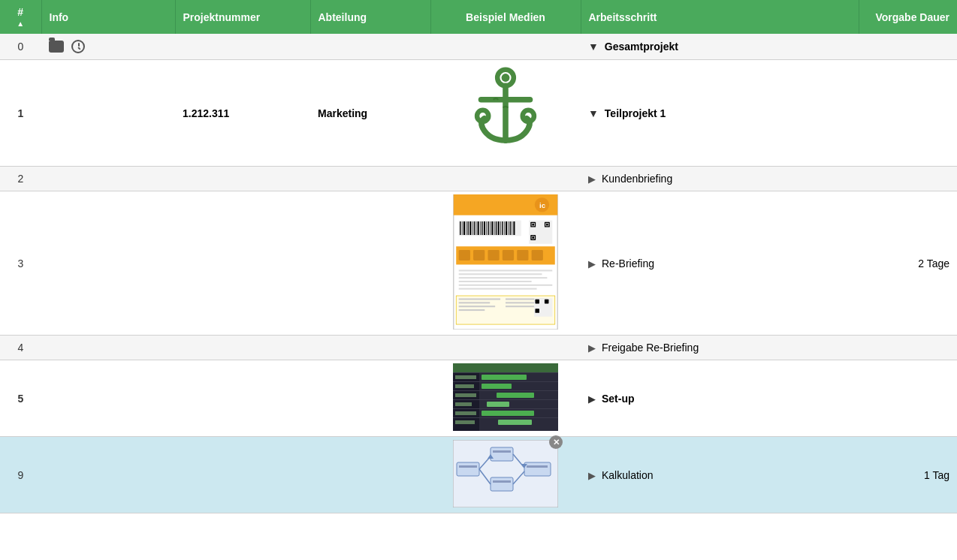 This screenshot has height=560, width=957. I want to click on row-arbeitsschritt: ▶Freigabe Re-Briefing, so click(720, 348).